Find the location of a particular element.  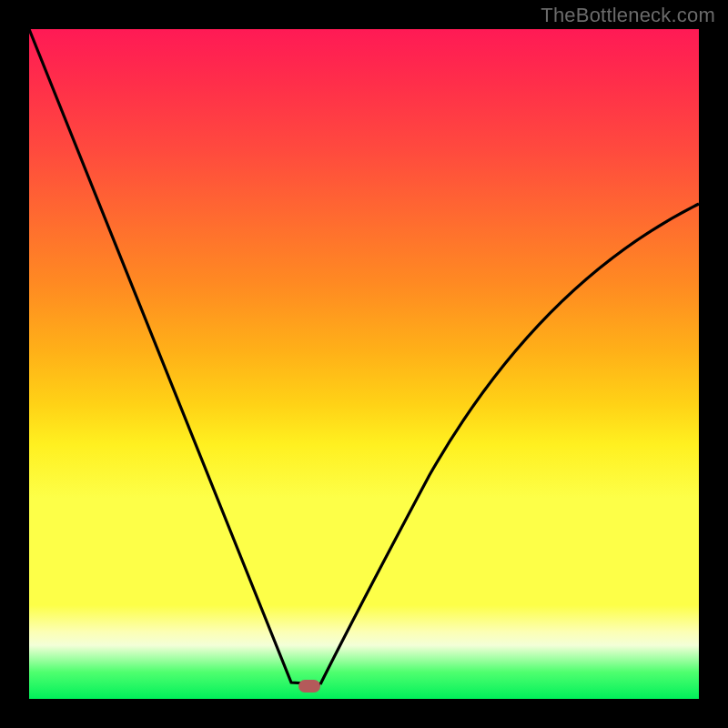

watermark-text: TheBottleneck.com is located at coordinates (628, 15).